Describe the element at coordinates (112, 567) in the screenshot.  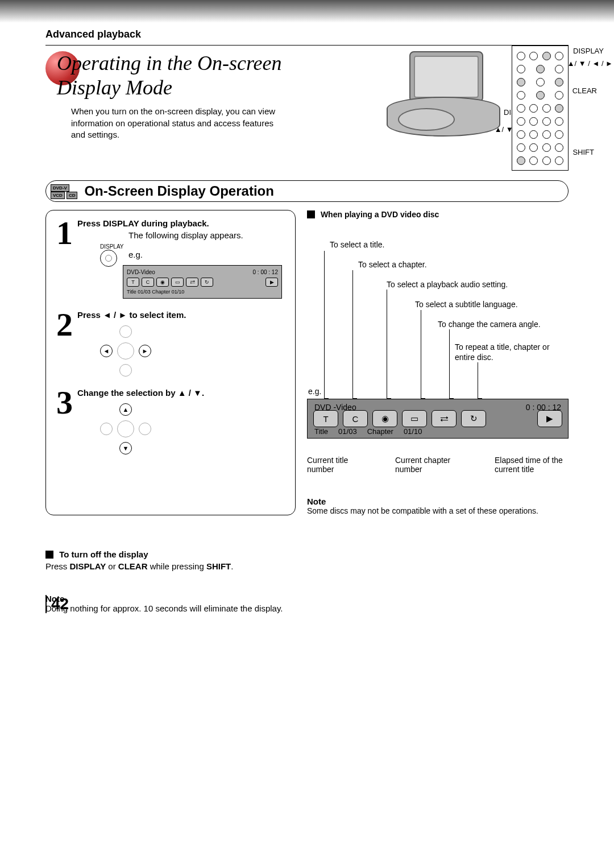
I see `turnoff-c: or` at that location.